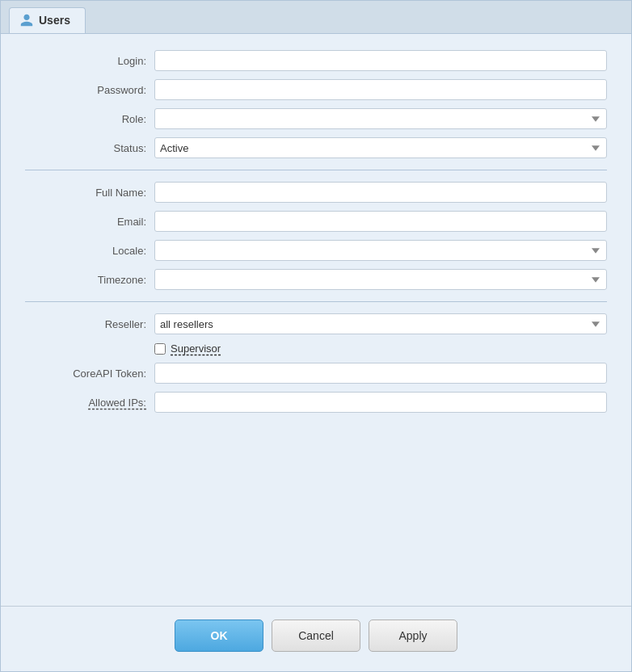 The height and width of the screenshot is (672, 632). I want to click on row-password: Password:, so click(316, 90).